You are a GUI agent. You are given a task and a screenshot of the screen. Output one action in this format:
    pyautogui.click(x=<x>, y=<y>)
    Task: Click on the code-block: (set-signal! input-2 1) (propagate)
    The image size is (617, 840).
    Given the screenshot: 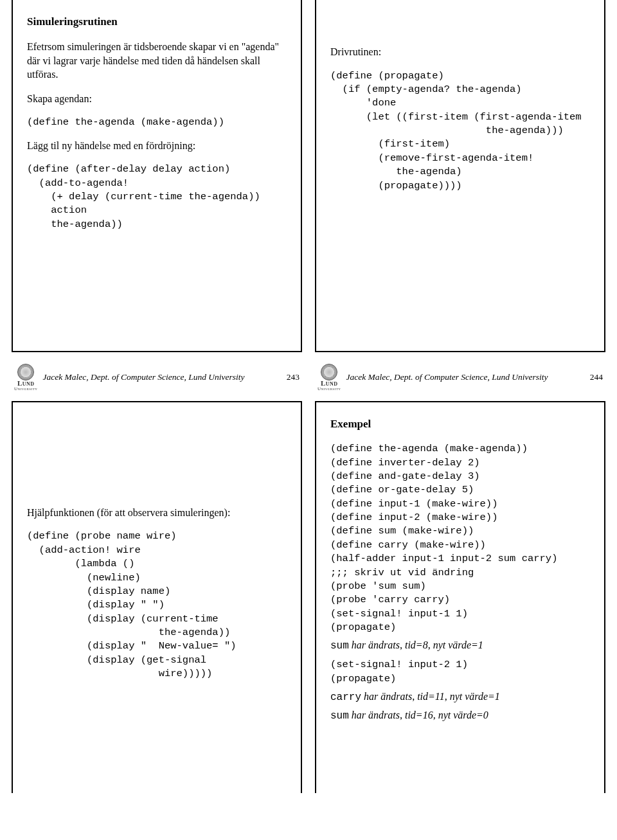 What is the action you would take?
    pyautogui.click(x=461, y=672)
    